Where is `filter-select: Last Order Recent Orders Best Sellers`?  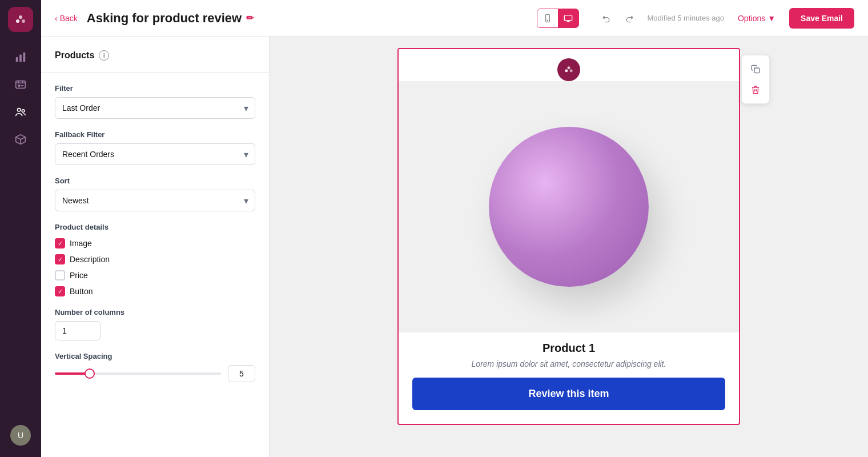
filter-select: Last Order Recent Orders Best Sellers is located at coordinates (155, 108).